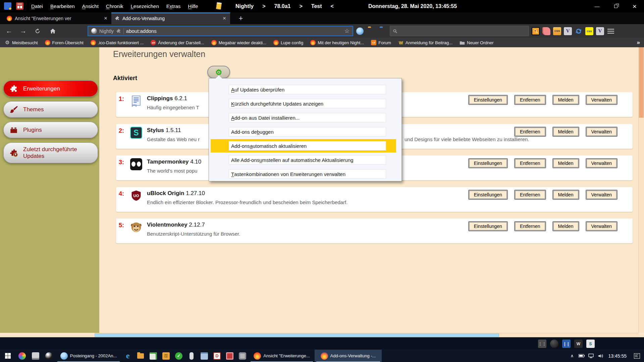  Describe the element at coordinates (305, 104) in the screenshot. I see `menu-item-updates-anzeigen: Kürzlich durchgeführte Updates anzeigen` at that location.